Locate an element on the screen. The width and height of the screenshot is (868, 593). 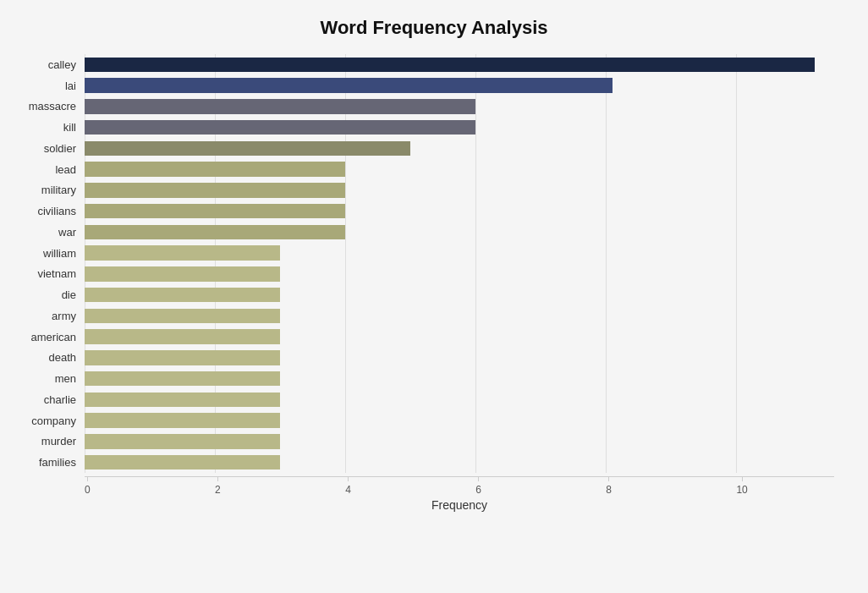
bar-label: lai is located at coordinates (47, 86).